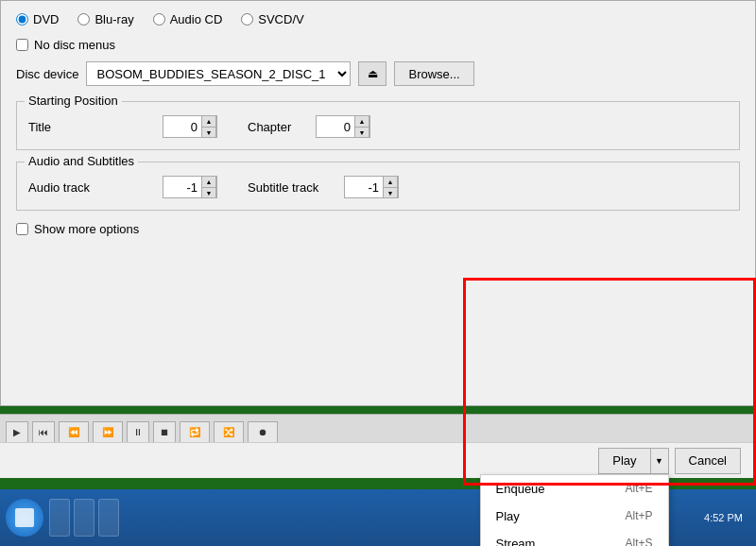 This screenshot has height=546, width=756. What do you see at coordinates (164, 433) in the screenshot?
I see `stop-ctrl-button: ⏹` at bounding box center [164, 433].